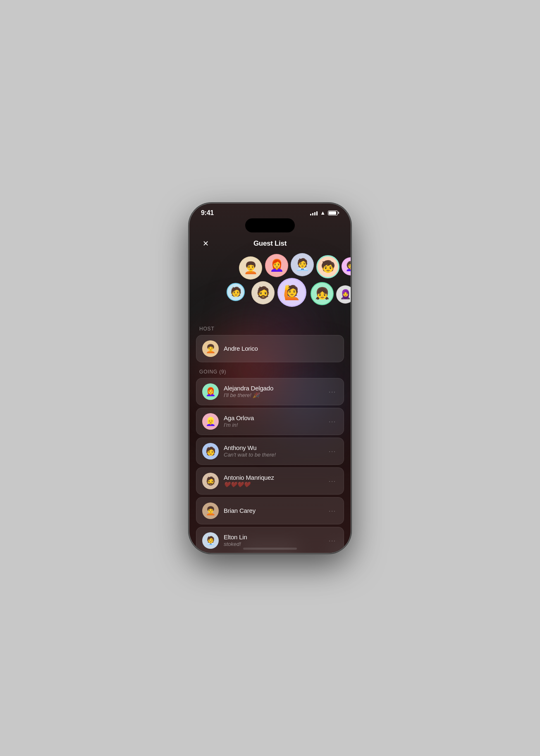 The image size is (540, 756). What do you see at coordinates (210, 392) in the screenshot?
I see `avatar: 👩‍🦰` at bounding box center [210, 392].